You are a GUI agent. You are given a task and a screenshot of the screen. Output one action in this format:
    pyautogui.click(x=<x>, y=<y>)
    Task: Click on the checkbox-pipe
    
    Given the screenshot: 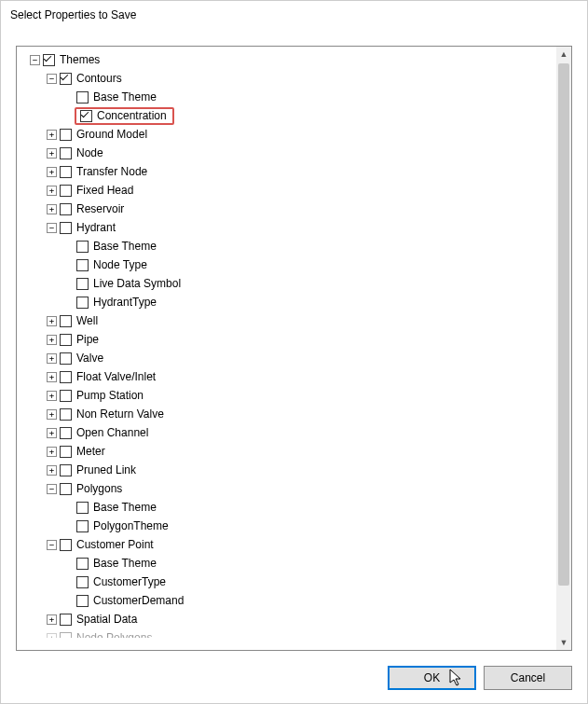 What is the action you would take?
    pyautogui.click(x=65, y=339)
    